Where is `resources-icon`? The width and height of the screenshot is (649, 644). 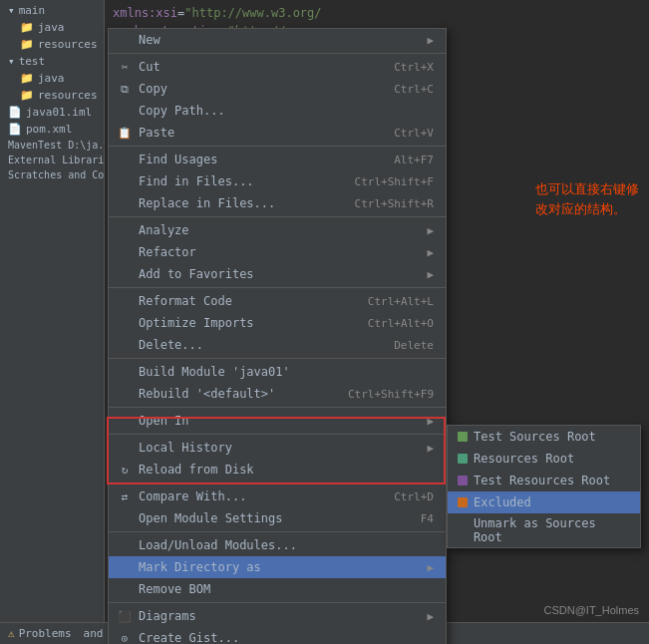 resources-icon is located at coordinates (463, 459).